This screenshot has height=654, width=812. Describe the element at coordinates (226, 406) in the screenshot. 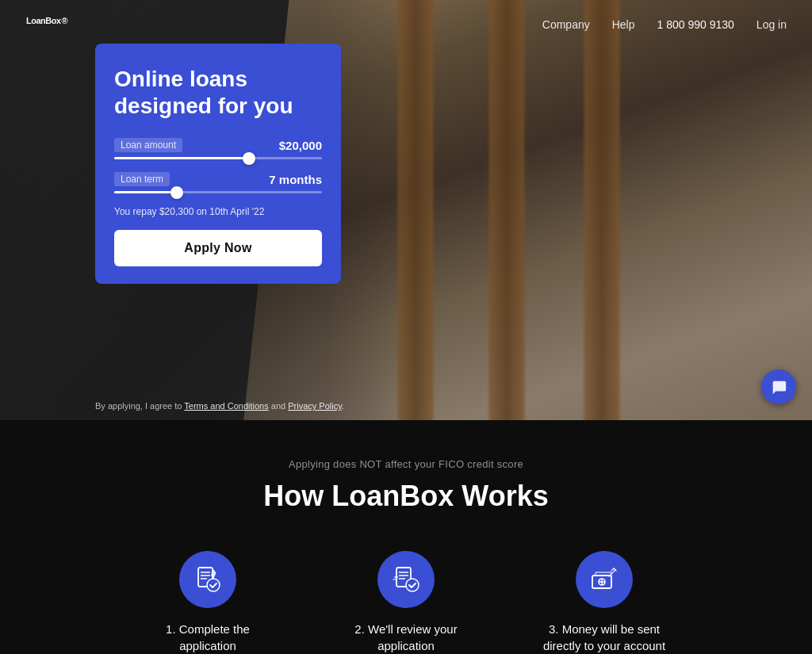

I see `terms-link: Terms and Conditions` at that location.